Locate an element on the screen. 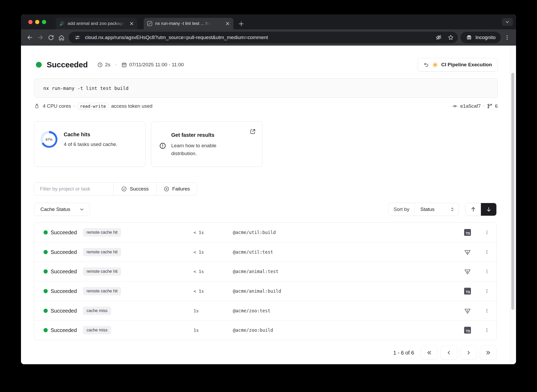 Image resolution: width=537 pixels, height=392 pixels. previous-page-button is located at coordinates (449, 353).